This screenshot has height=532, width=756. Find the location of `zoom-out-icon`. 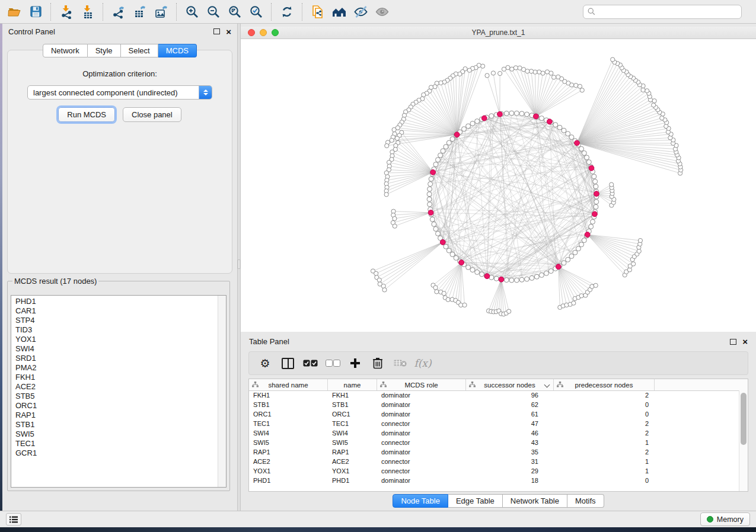

zoom-out-icon is located at coordinates (213, 12).